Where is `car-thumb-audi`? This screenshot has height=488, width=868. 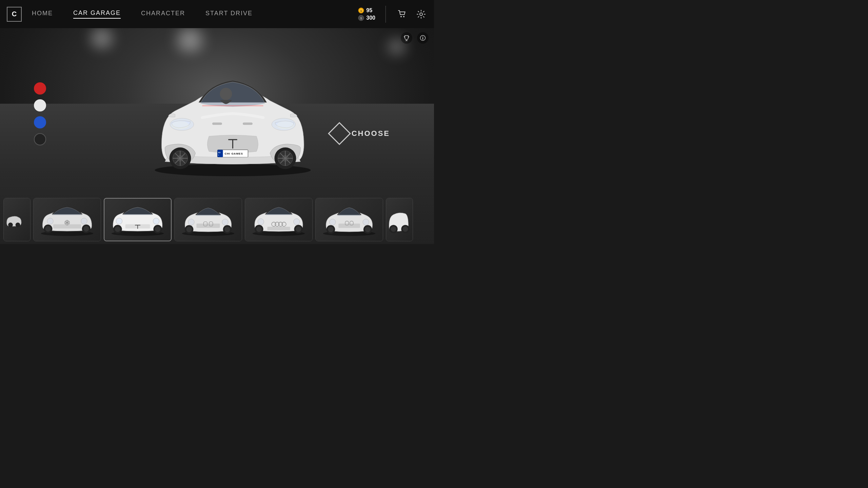 car-thumb-audi is located at coordinates (279, 220).